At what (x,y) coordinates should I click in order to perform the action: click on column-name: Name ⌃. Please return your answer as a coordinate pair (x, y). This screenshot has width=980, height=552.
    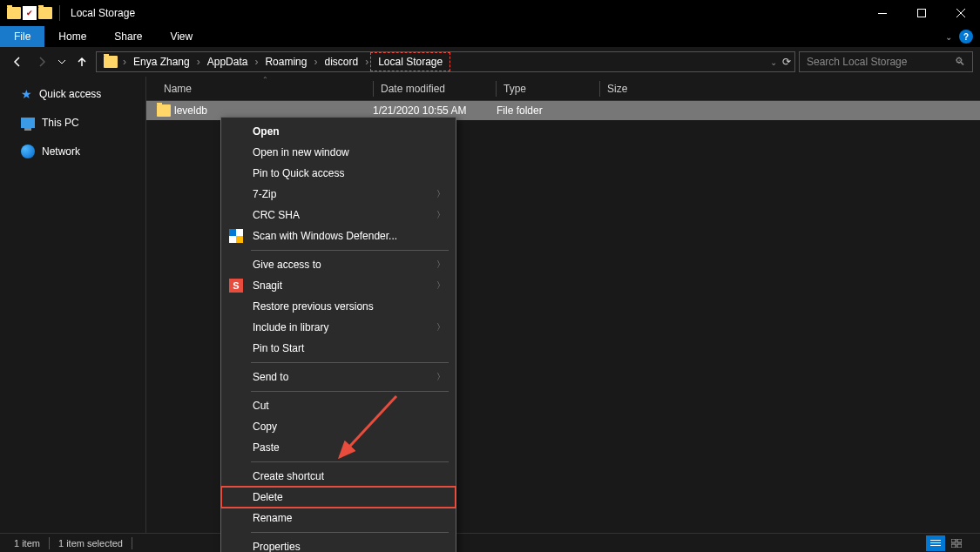
    Looking at the image, I should click on (265, 89).